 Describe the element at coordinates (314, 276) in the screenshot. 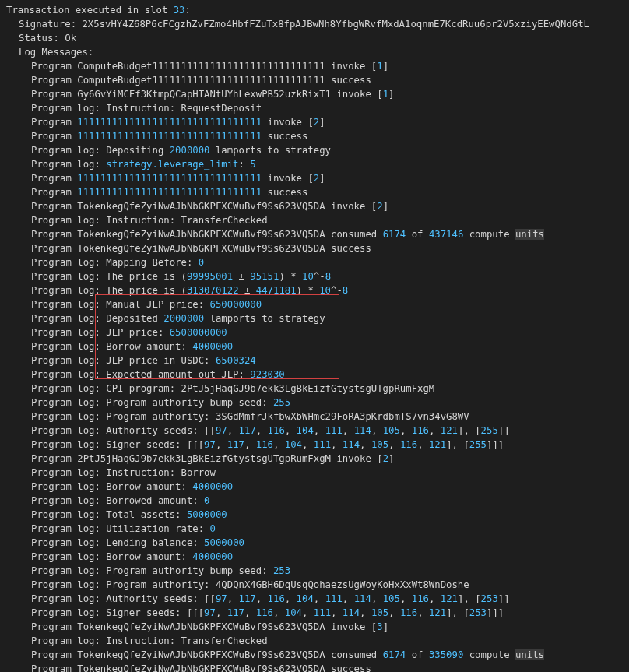

I see `log-line: Program log: The price is (99995001 ± 95…` at that location.